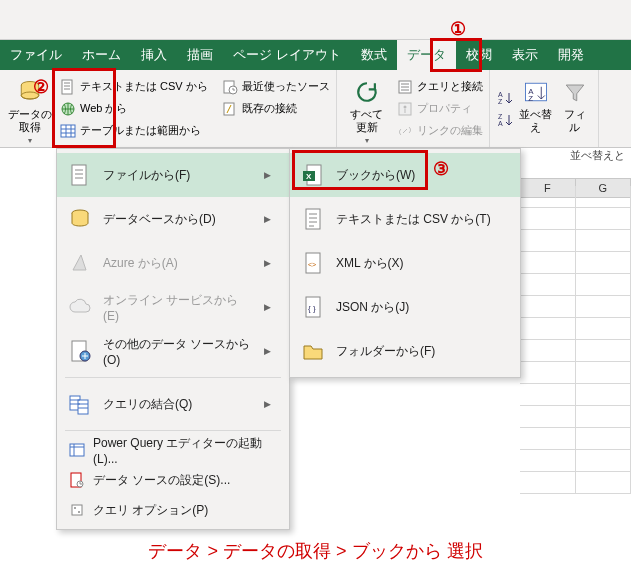  I want to click on menu-from-file-label: ファイルから(F), so click(146, 176).